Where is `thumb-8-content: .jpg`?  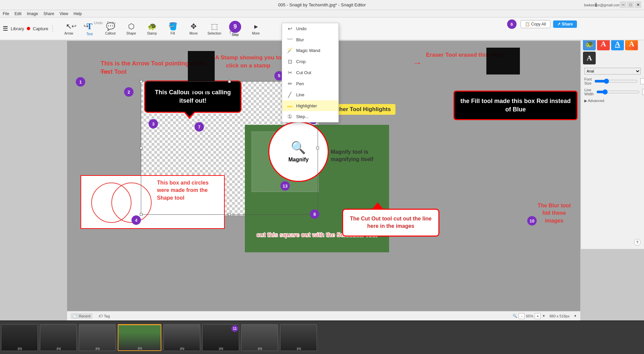
thumb-8-content: .jpg is located at coordinates (299, 338).